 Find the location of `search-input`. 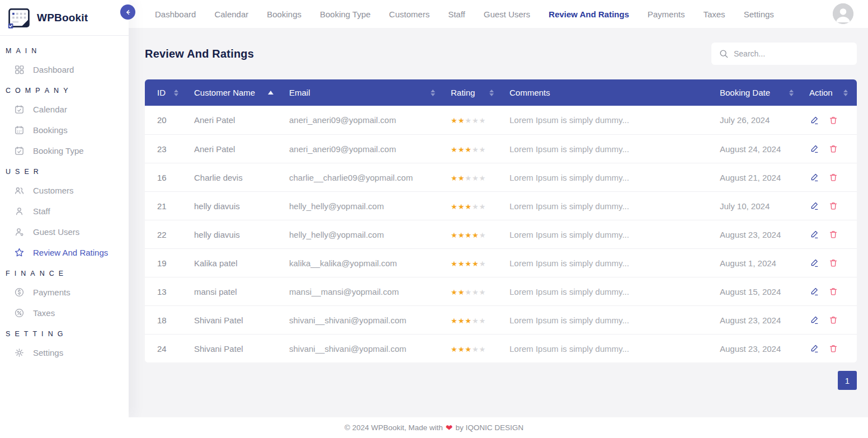

search-input is located at coordinates (792, 54).